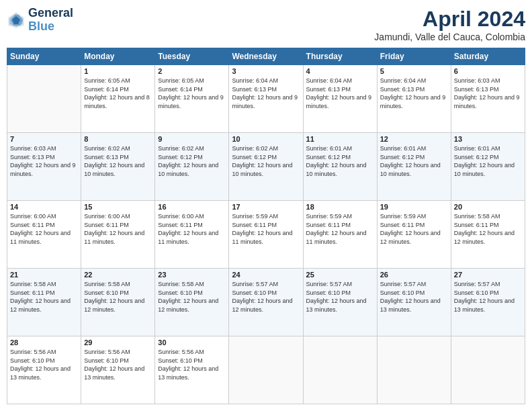 This screenshot has height=411, width=532. I want to click on calendar-cell: 29Sunrise: 5:56 AMSunset: 6:10 PMDayligh…, so click(118, 371).